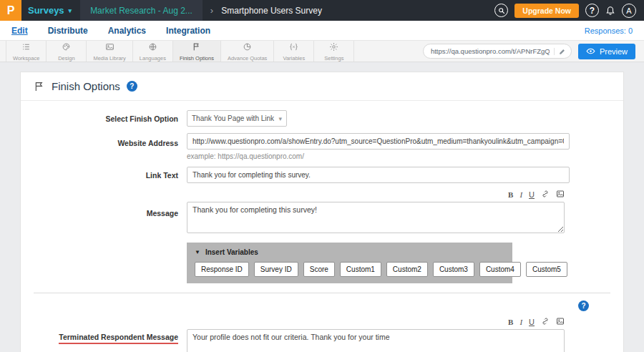  I want to click on topbar: P Surveys ▾ Market Research - Aug 2... ›…, so click(322, 10).